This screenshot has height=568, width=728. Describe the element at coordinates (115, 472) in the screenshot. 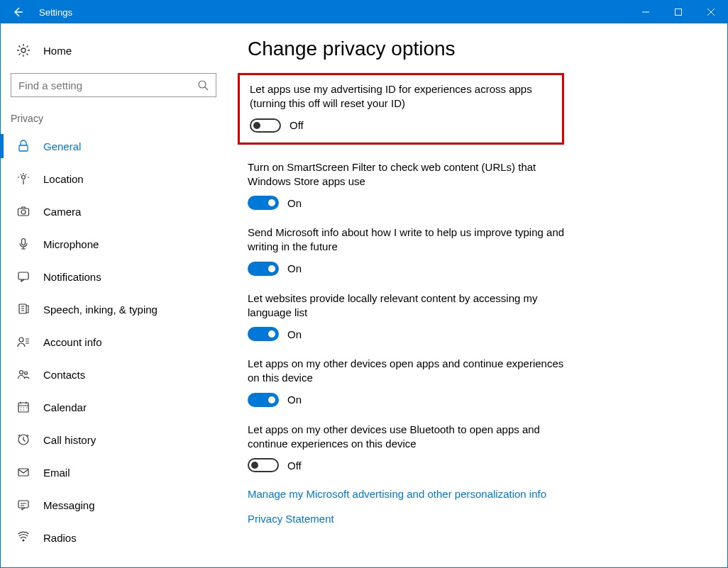

I see `sidebar-item-email: Email` at that location.